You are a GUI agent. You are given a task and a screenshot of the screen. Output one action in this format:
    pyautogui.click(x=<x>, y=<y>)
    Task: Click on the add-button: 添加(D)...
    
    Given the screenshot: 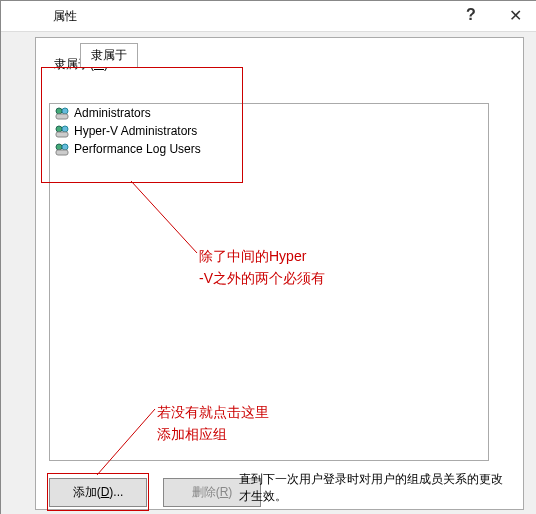 What is the action you would take?
    pyautogui.click(x=98, y=492)
    